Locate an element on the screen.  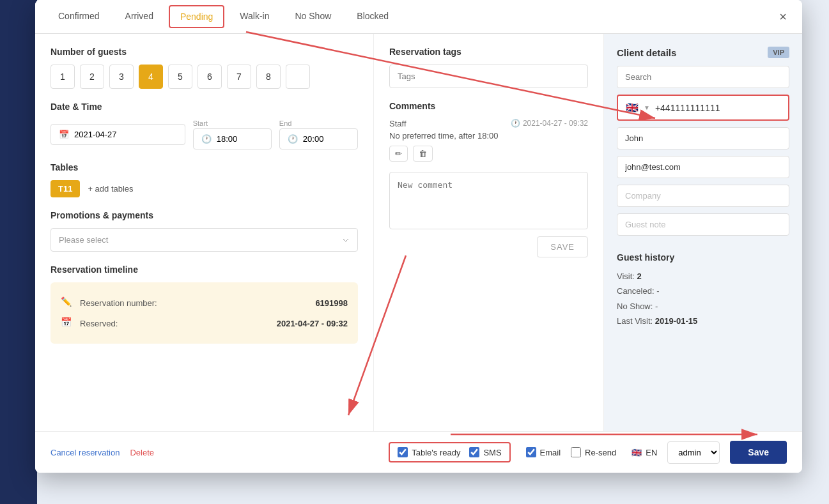
resend-label: Re-send is located at coordinates (601, 452).